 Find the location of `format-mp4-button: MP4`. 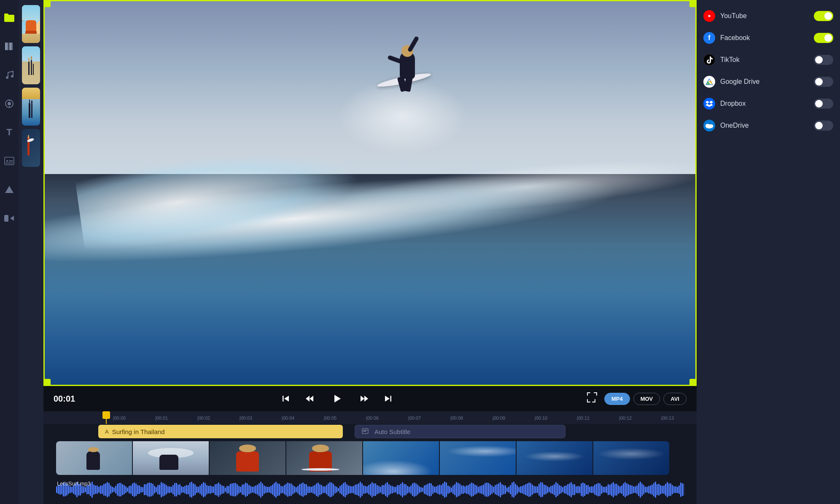

format-mp4-button: MP4 is located at coordinates (617, 399).